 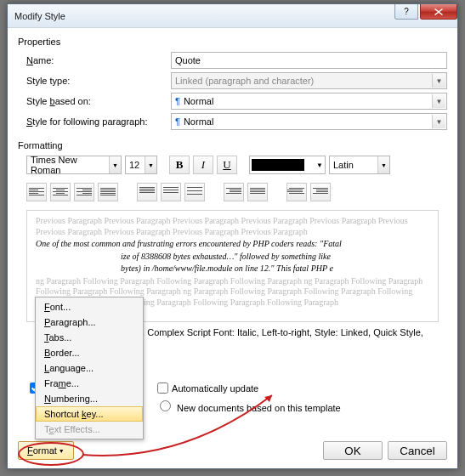 What do you see at coordinates (439, 12) in the screenshot?
I see `close-button` at bounding box center [439, 12].